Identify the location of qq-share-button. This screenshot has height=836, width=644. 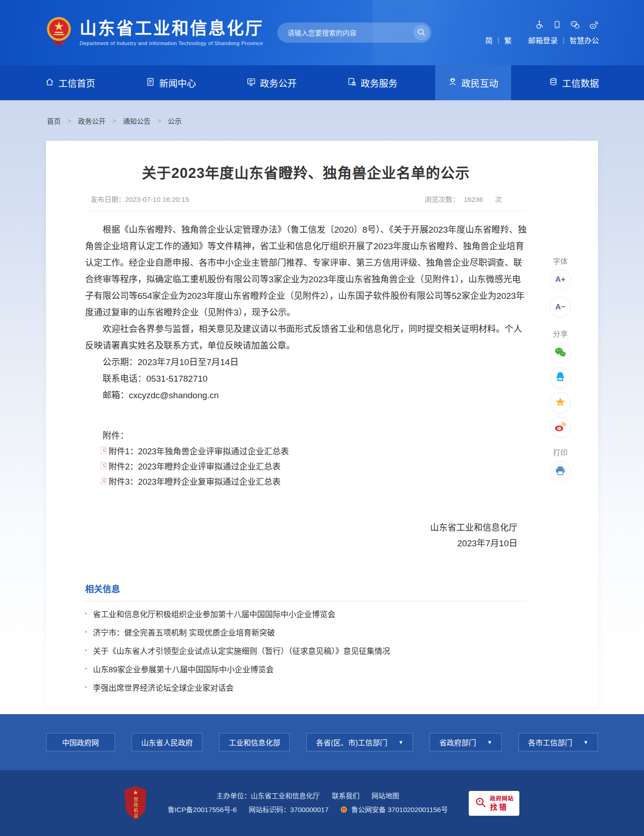
(560, 378).